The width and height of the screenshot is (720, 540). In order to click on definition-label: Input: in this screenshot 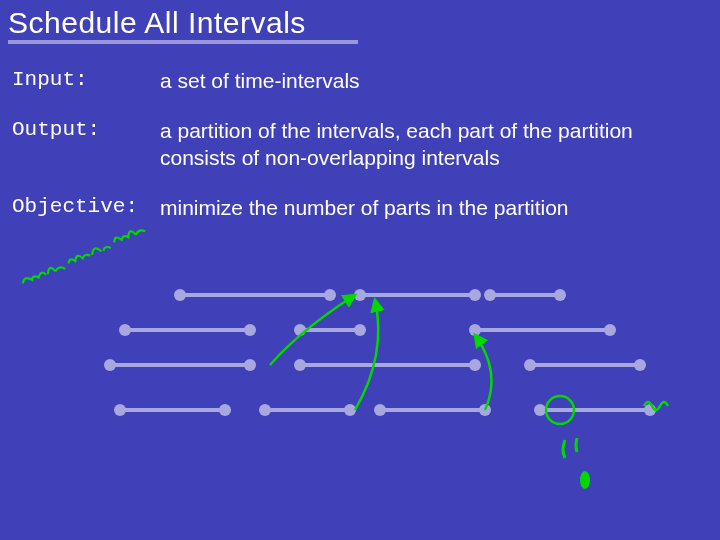, I will do `click(86, 81)`.